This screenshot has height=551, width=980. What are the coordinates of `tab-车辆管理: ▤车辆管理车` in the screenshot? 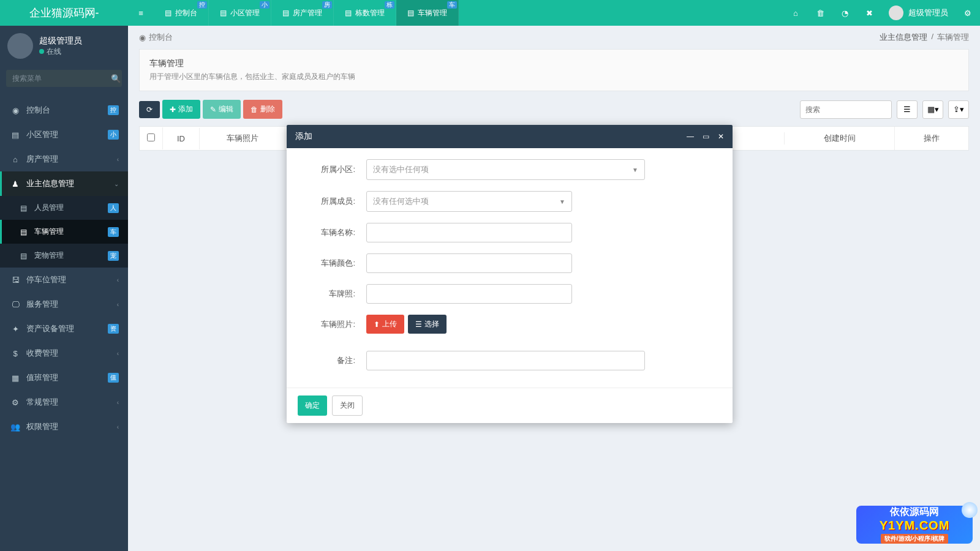 It's located at (428, 13).